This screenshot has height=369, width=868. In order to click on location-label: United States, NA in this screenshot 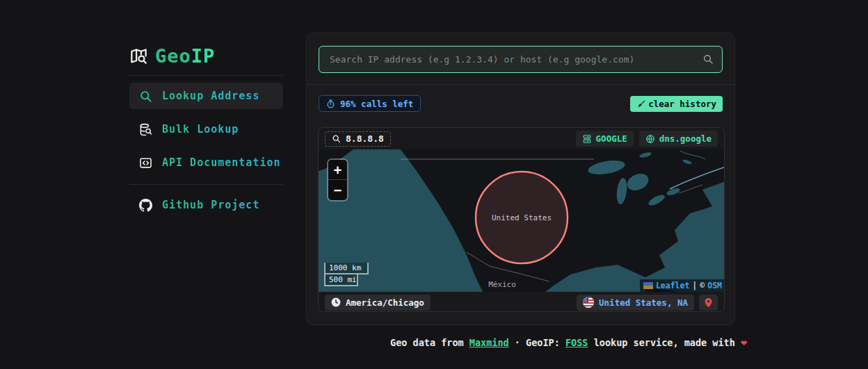, I will do `click(643, 303)`.